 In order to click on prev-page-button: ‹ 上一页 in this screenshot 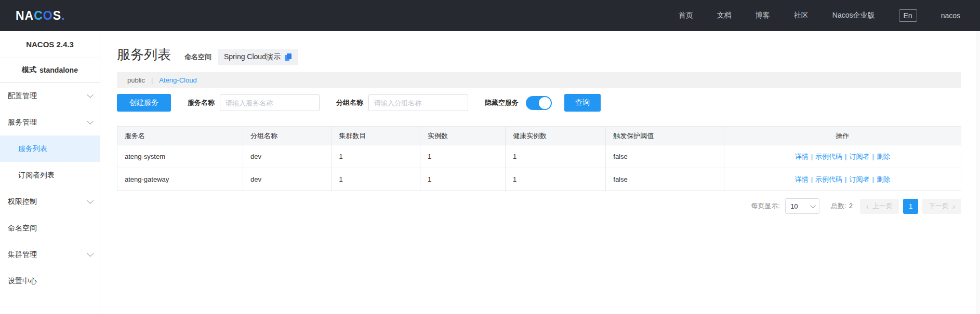, I will do `click(879, 207)`.